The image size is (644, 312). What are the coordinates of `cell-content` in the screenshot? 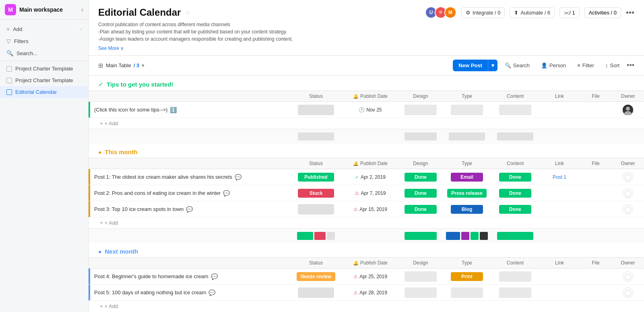 It's located at (515, 110).